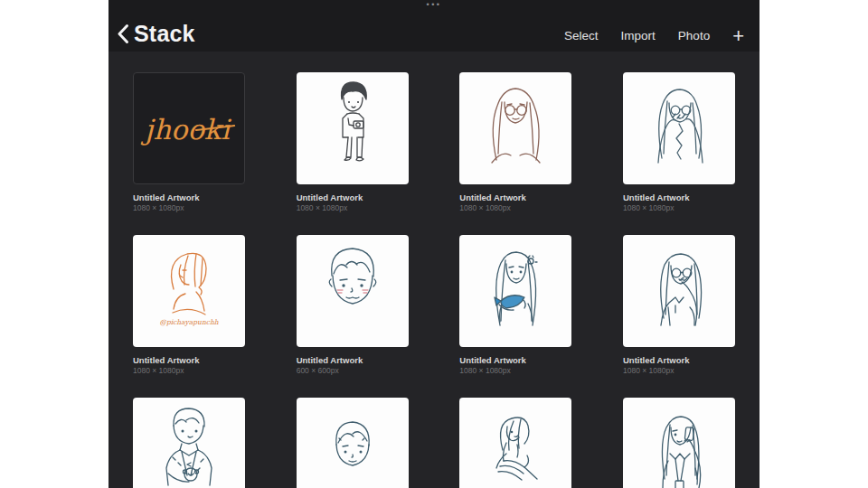  I want to click on artwork-dimensions: 600 × 600px, so click(353, 371).